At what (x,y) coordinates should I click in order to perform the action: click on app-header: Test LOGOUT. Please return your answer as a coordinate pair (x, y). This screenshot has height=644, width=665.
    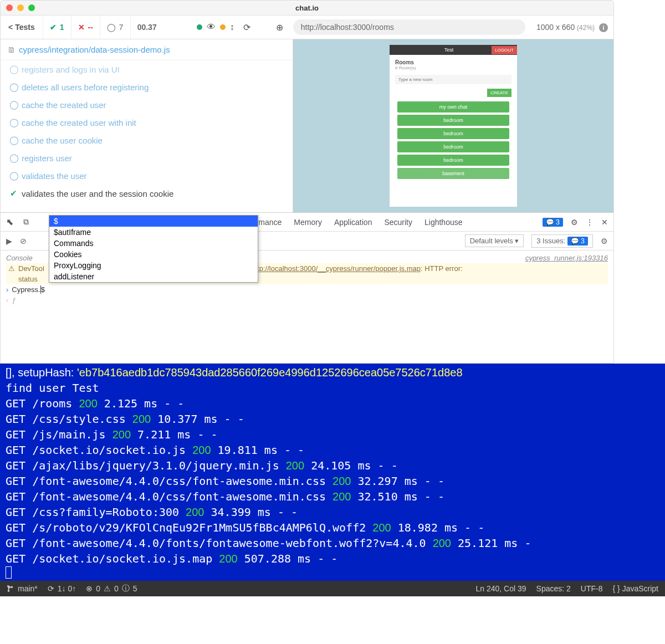
    Looking at the image, I should click on (453, 50).